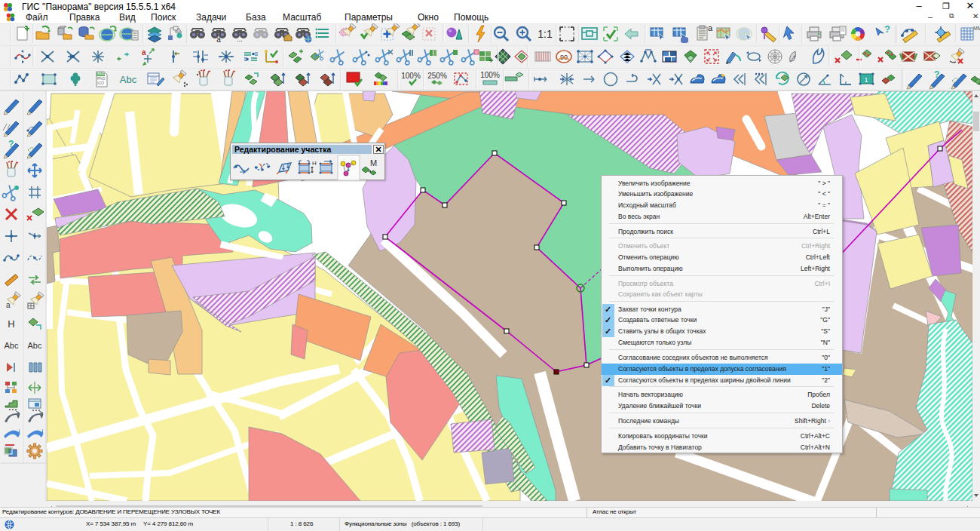 The height and width of the screenshot is (531, 980). What do you see at coordinates (977, 29) in the screenshot?
I see `svg-text: MM` at bounding box center [977, 29].